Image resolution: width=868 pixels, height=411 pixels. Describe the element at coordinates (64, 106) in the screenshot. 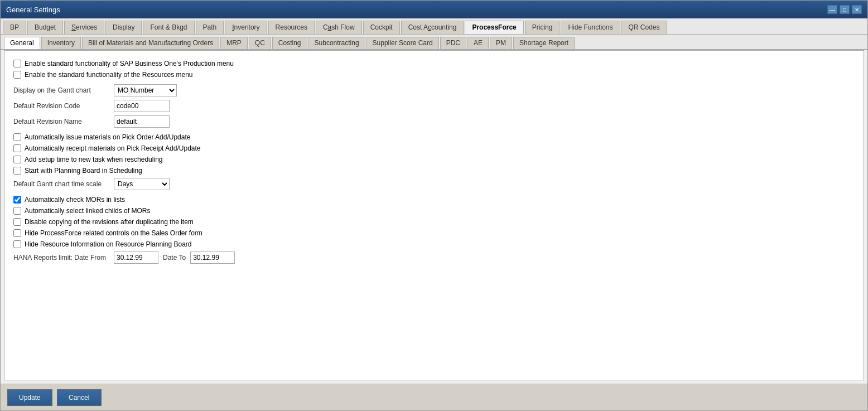

I see `revision-code-label: Default Revision Code` at that location.